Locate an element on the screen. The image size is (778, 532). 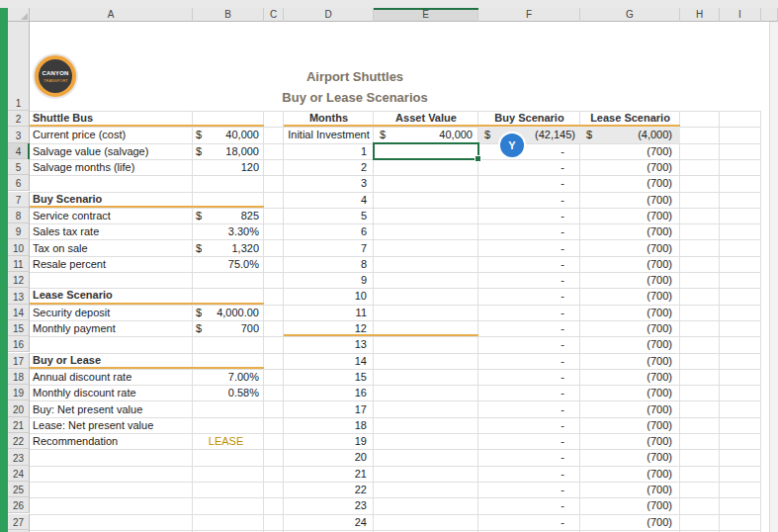
section-header: Buy Scenario is located at coordinates (146, 200).